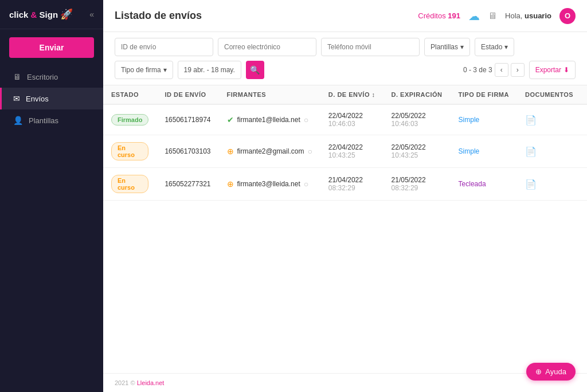 This screenshot has height=392, width=587. What do you see at coordinates (553, 70) in the screenshot?
I see `export-button: Exportar ⬇` at bounding box center [553, 70].